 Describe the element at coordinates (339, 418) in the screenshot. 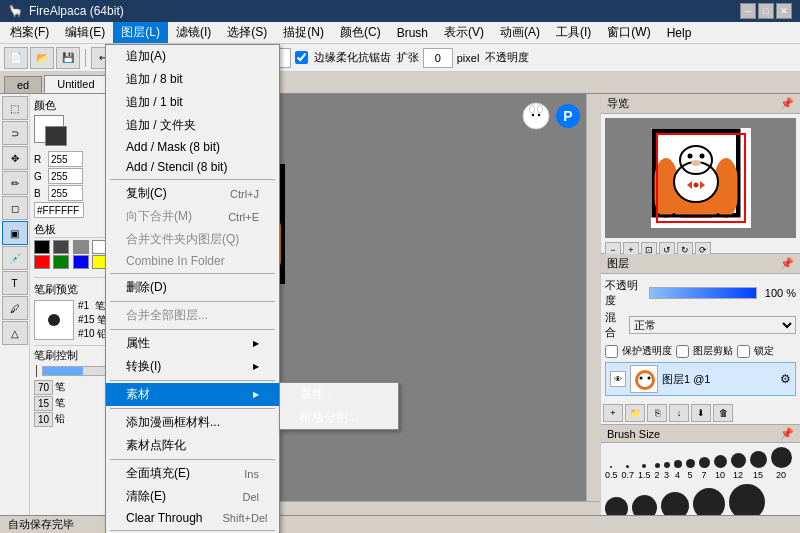

I see `submenu-split: 框格分割...` at that location.